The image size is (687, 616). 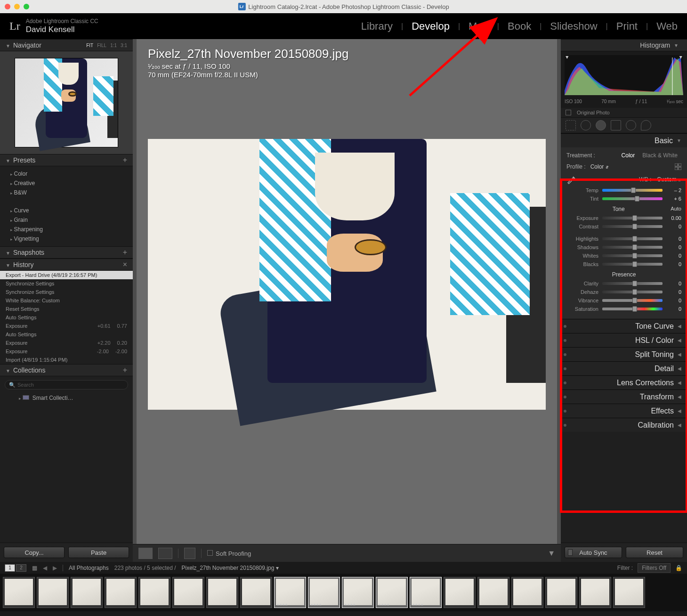 I want to click on slider-temp: Temp– 2, so click(x=624, y=190).